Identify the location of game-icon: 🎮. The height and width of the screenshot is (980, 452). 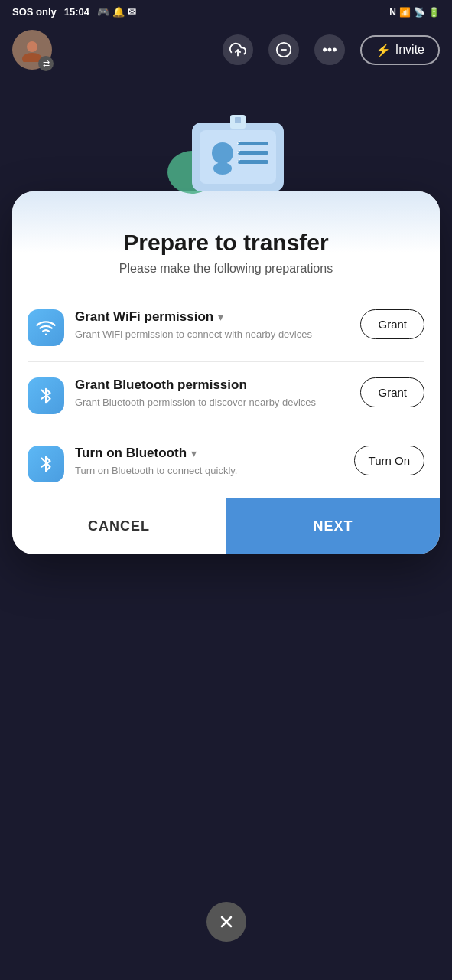
(103, 12).